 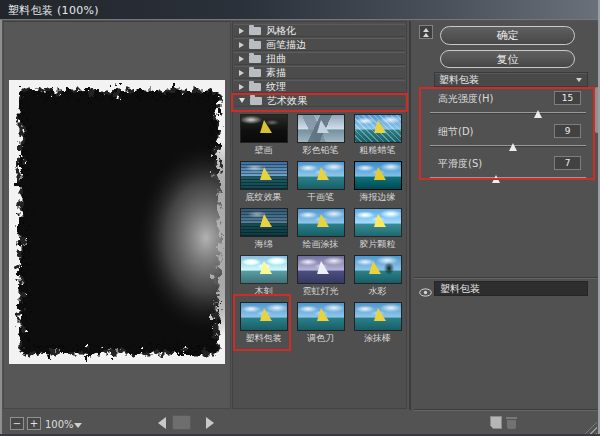 What do you see at coordinates (426, 32) in the screenshot?
I see `hide-thumbnails-button` at bounding box center [426, 32].